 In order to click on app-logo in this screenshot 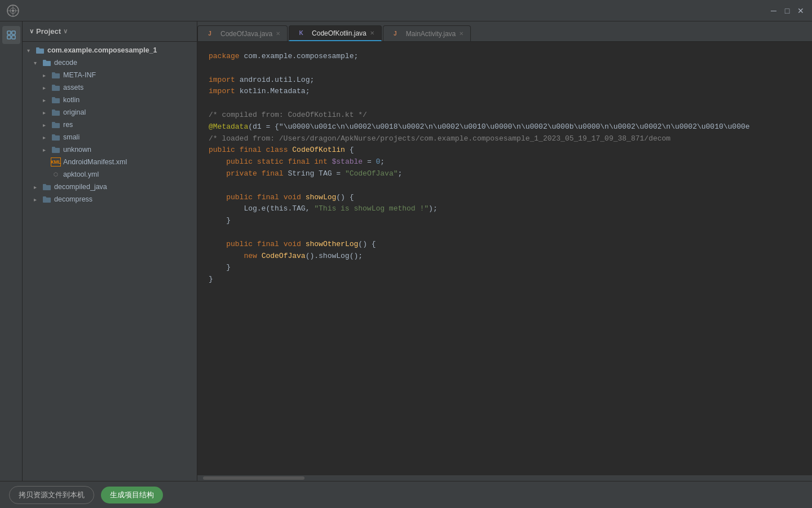, I will do `click(13, 11)`.